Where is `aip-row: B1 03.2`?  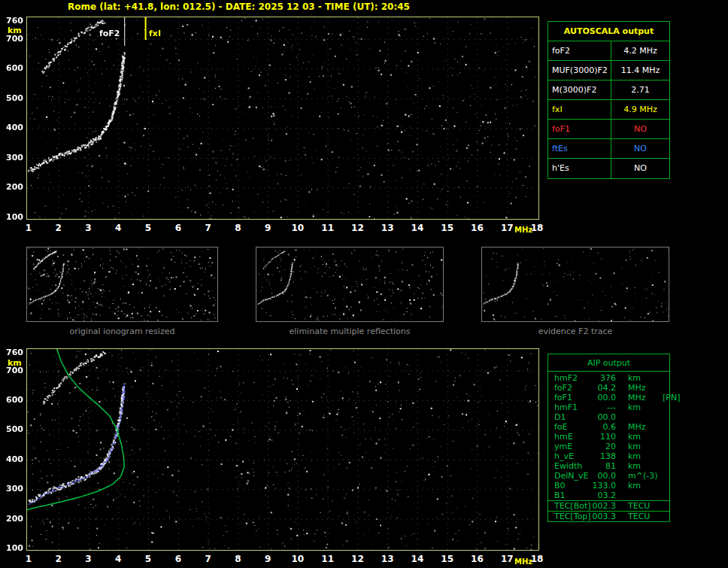 aip-row: B1 03.2 is located at coordinates (609, 495).